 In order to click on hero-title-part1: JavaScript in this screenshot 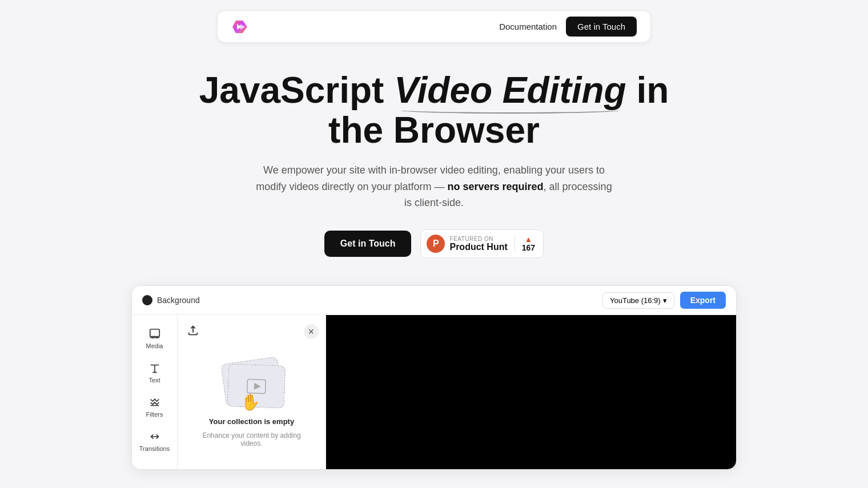, I will do `click(297, 90)`.